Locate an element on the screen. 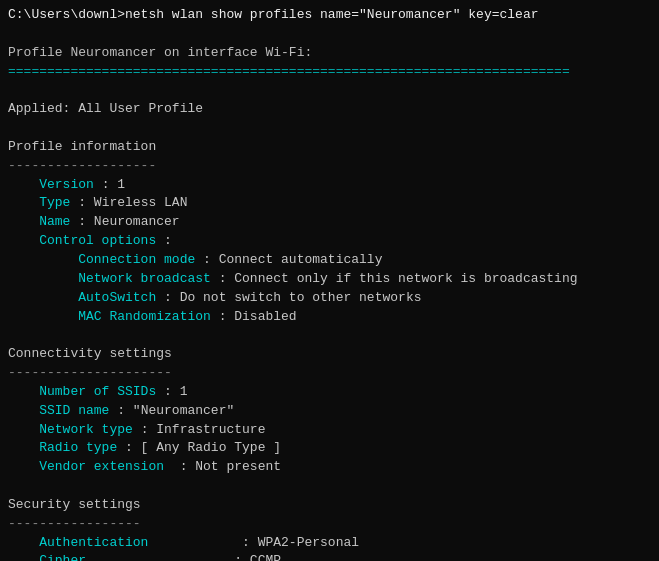 The image size is (659, 561). row-key: Connection mode is located at coordinates (102, 260).